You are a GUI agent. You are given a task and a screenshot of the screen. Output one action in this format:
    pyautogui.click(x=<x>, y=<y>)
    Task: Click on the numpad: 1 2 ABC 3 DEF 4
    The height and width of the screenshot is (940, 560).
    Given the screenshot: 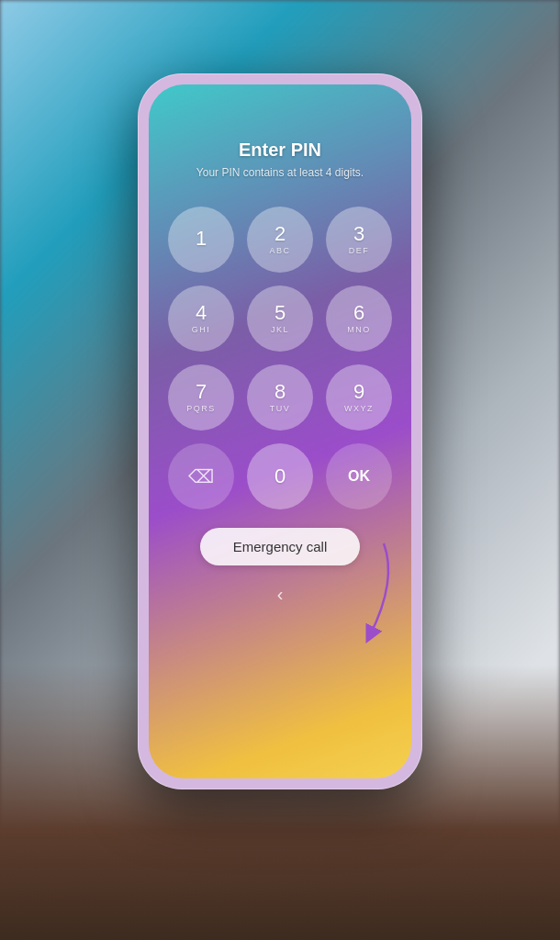 What is the action you would take?
    pyautogui.click(x=280, y=358)
    